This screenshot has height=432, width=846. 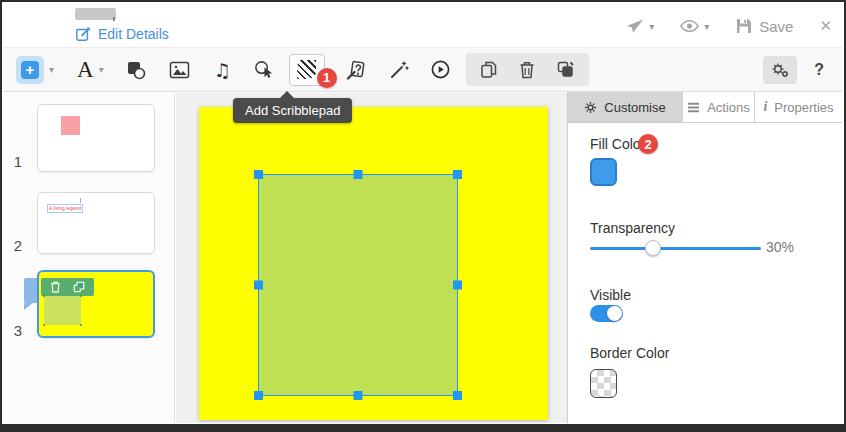 I want to click on play-icon, so click(x=440, y=70).